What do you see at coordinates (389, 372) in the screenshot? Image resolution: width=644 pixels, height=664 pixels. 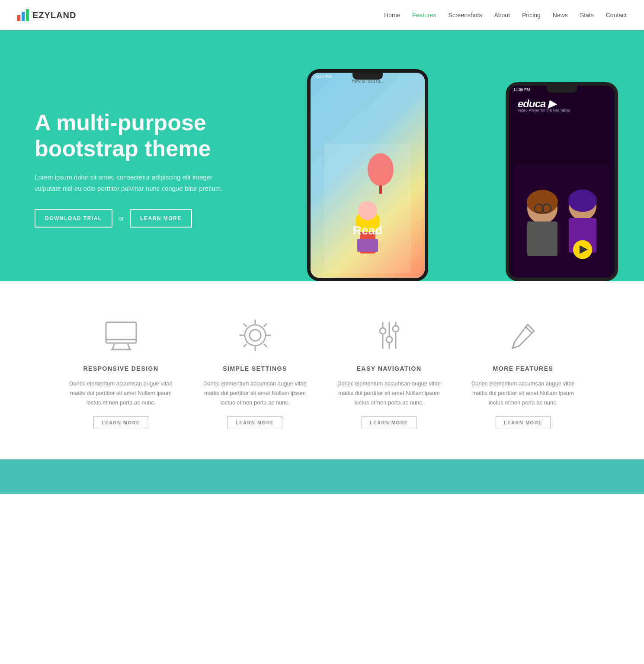 I see `feature-card-navigation: EASY NAVIGATION Donec elementum accumsan…` at bounding box center [389, 372].